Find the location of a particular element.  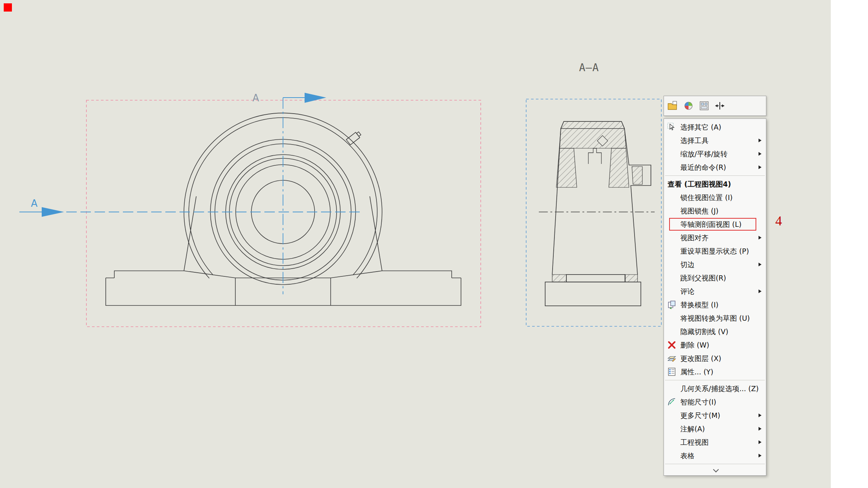

menu-item-label: 将视图转换为草图 (U) is located at coordinates (715, 318).